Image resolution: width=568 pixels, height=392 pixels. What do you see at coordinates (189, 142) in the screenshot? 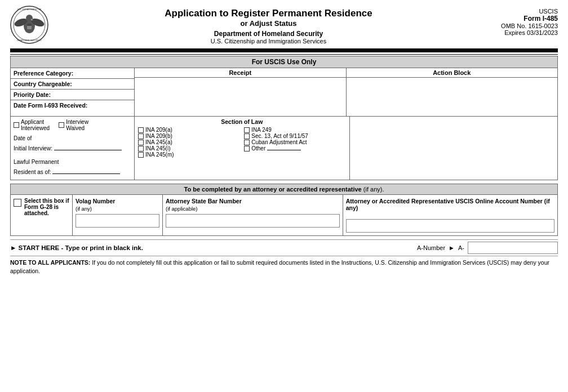
I see `sol-ina245a: INA 245(a)` at bounding box center [189, 142].